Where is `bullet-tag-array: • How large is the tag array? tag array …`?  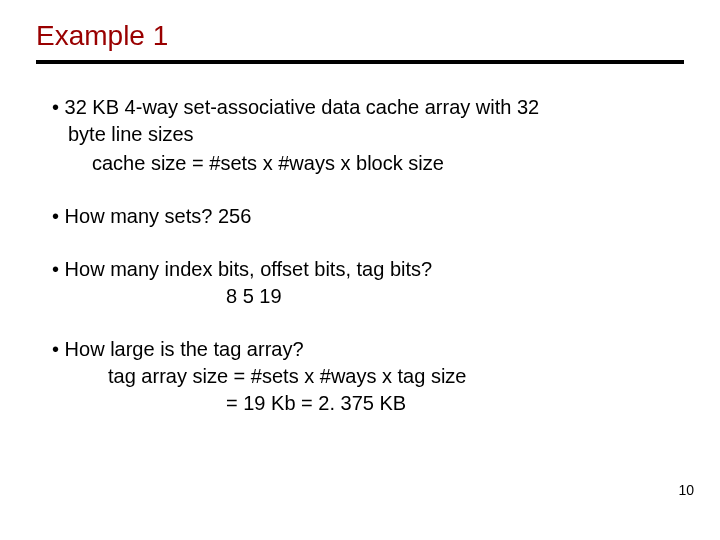 bullet-tag-array: • How large is the tag array? tag array … is located at coordinates (360, 376).